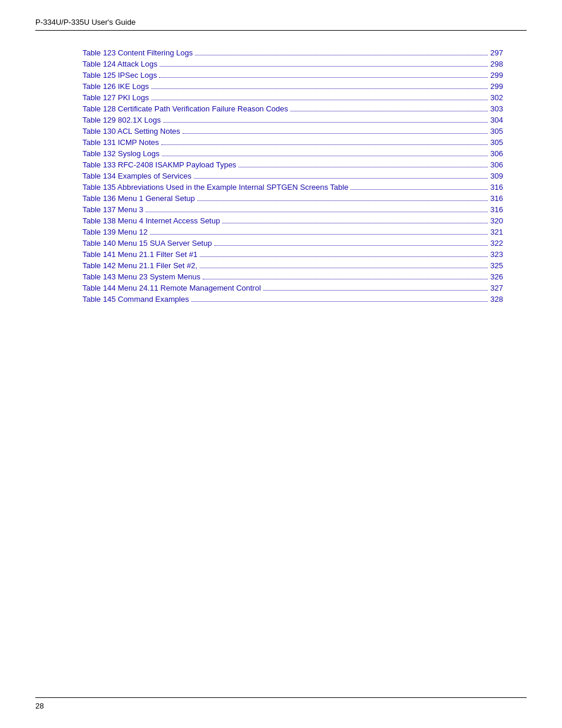  Describe the element at coordinates (293, 198) in the screenshot. I see `toc-item: Table 136 Menu 1 General Setup316` at that location.